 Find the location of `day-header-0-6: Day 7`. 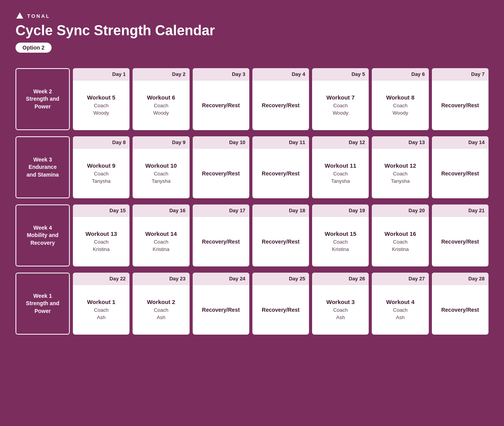

day-header-0-6: Day 7 is located at coordinates (460, 74).